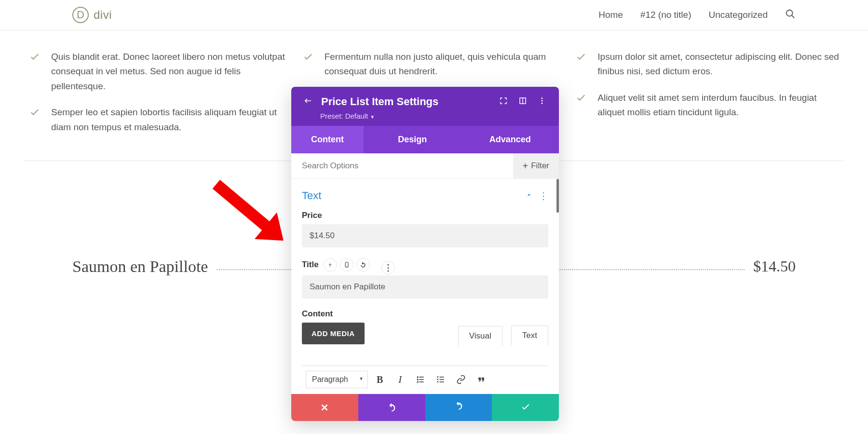  I want to click on list-item: Ipsum dolor sit amet, consectetur adipis…, so click(707, 65).